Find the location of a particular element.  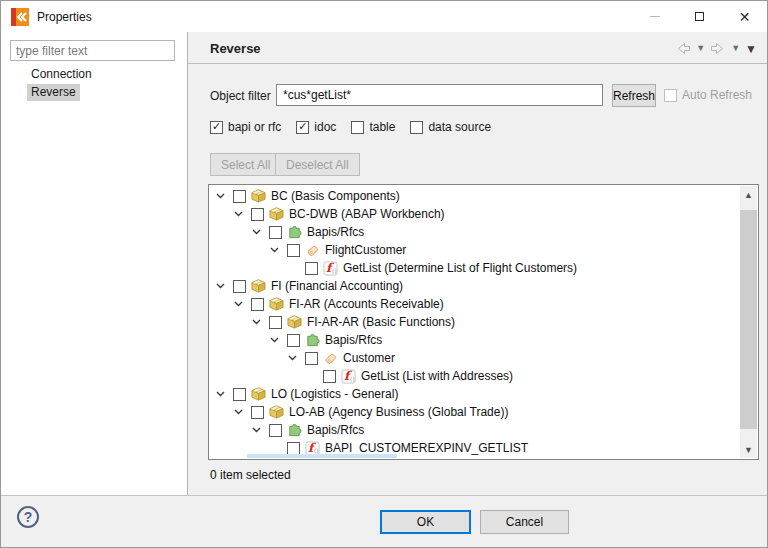

talend-icon is located at coordinates (20, 17).